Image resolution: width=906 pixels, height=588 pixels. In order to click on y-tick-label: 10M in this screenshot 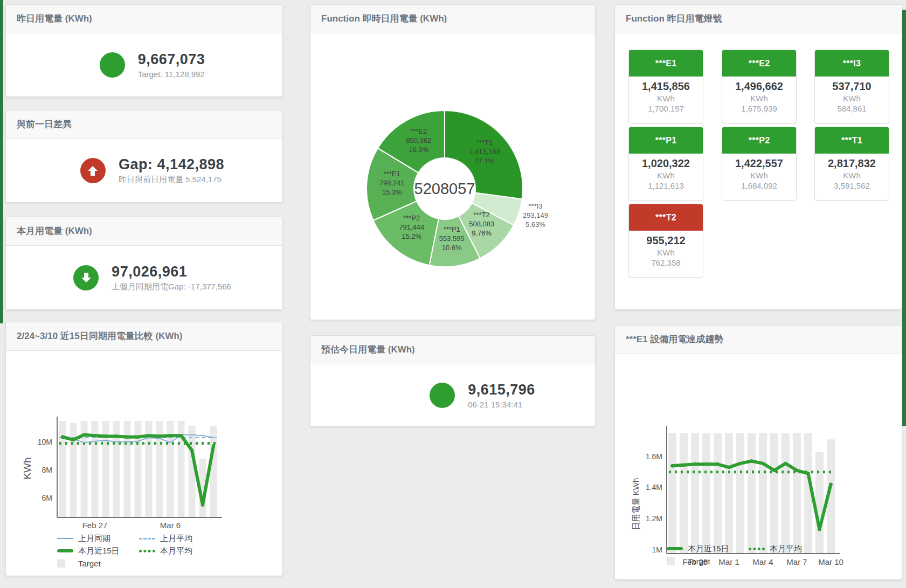, I will do `click(45, 442)`.